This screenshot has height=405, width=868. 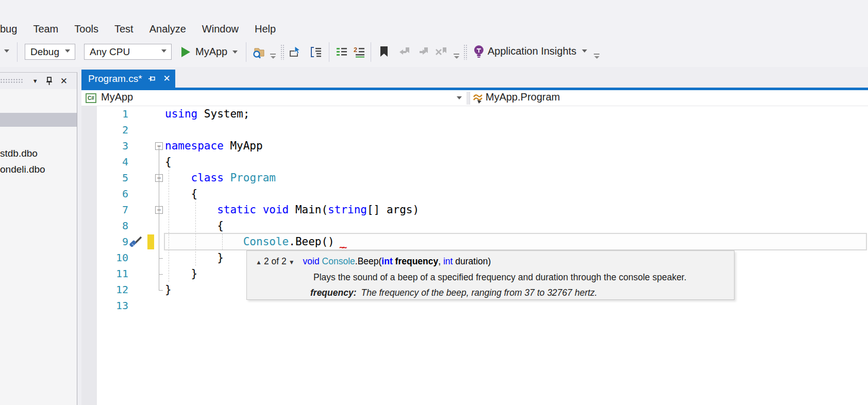 I want to click on cropped-combo-arrow-icon, so click(x=7, y=51).